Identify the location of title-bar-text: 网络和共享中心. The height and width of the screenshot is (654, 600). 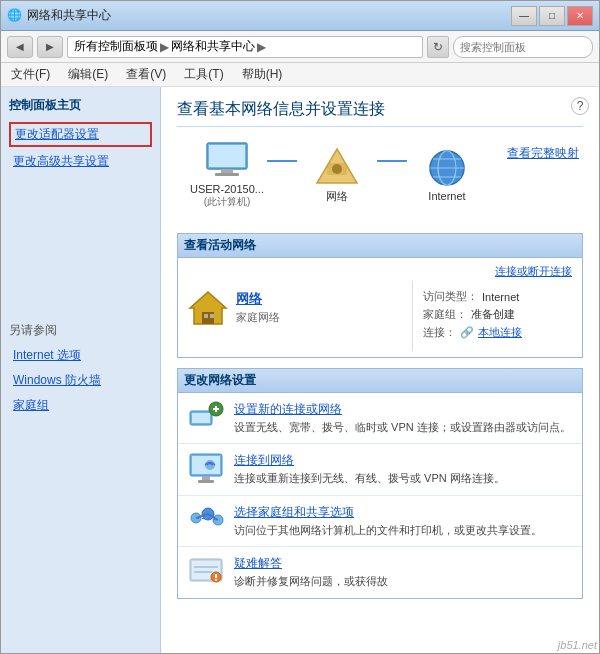
(269, 16).